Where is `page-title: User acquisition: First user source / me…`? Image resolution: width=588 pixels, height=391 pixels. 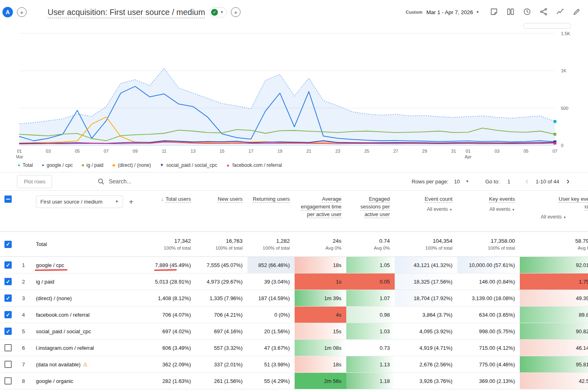 page-title: User acquisition: First user source / me… is located at coordinates (126, 12).